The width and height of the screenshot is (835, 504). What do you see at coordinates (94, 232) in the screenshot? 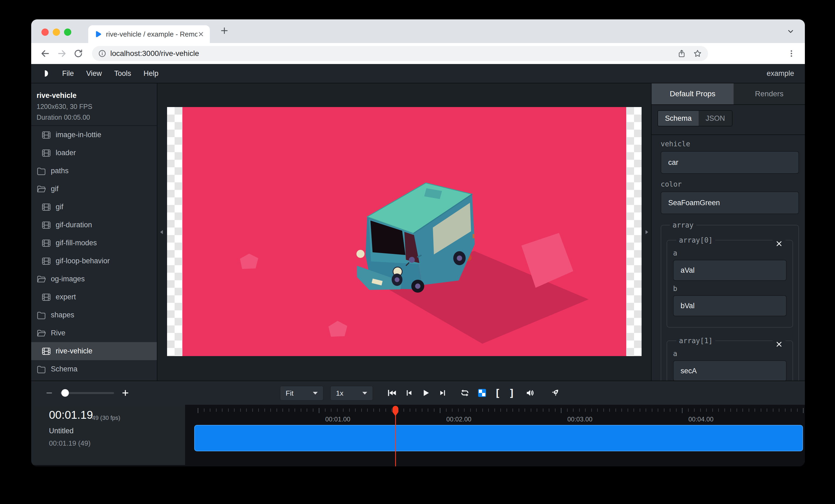
I see `compositions-sidebar: rive-vehicle 1200x630, 30 FPS Duration 0…` at bounding box center [94, 232].